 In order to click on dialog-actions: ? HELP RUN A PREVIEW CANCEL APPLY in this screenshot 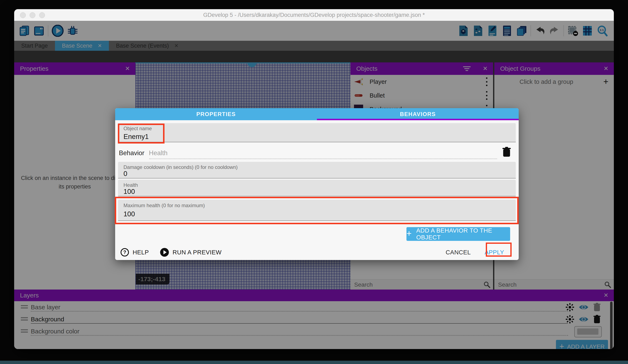, I will do `click(317, 252)`.